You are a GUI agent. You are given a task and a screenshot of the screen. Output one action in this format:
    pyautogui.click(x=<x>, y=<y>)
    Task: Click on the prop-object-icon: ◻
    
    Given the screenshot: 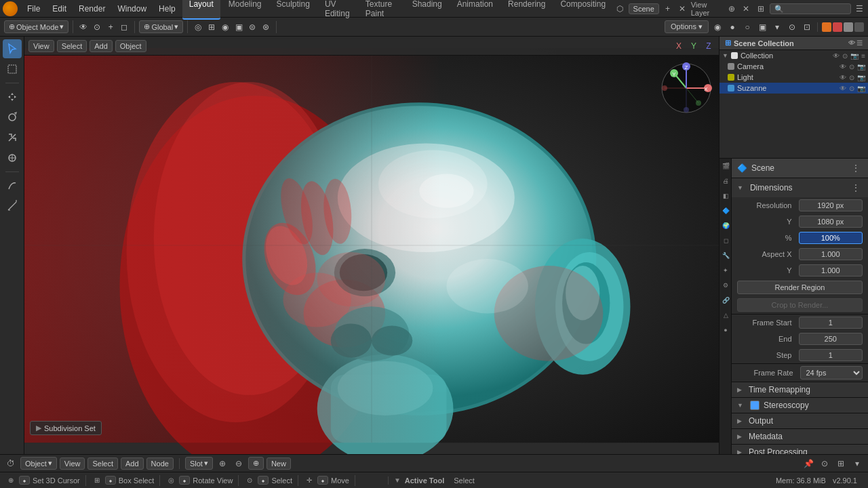 What is the action you would take?
    pyautogui.click(x=726, y=241)
    